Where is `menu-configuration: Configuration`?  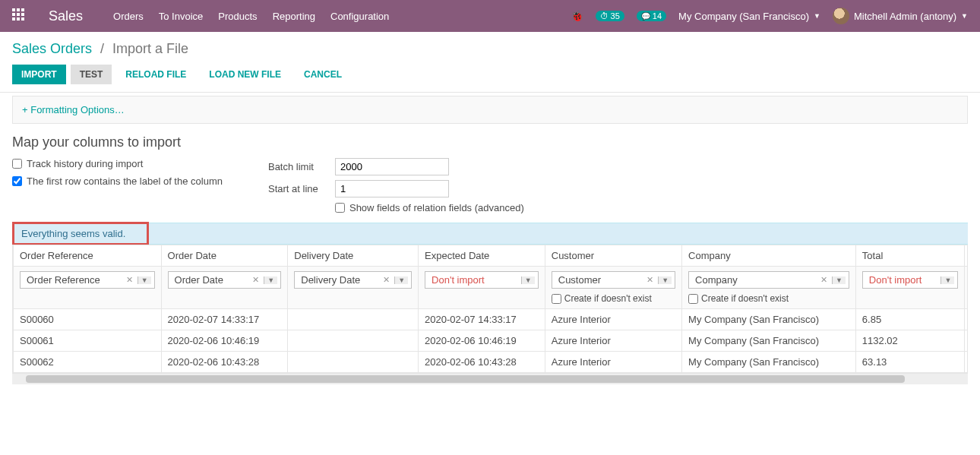
menu-configuration: Configuration is located at coordinates (360, 17).